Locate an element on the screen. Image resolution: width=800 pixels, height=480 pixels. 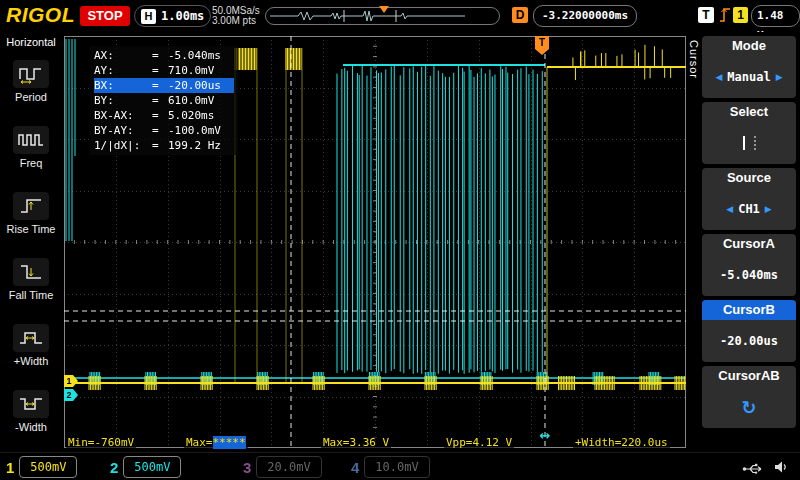
channel-4-number: 4 is located at coordinates (355, 468).